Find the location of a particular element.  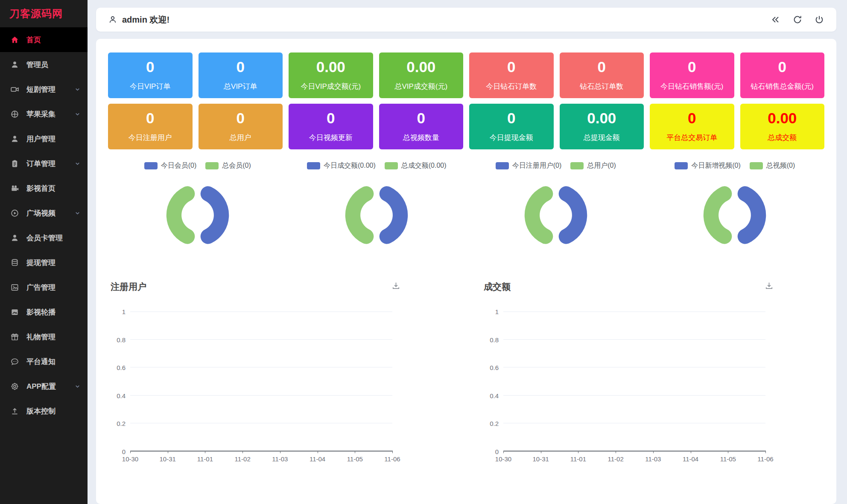

sidebar-item-app-config: APP配置 is located at coordinates (44, 386).